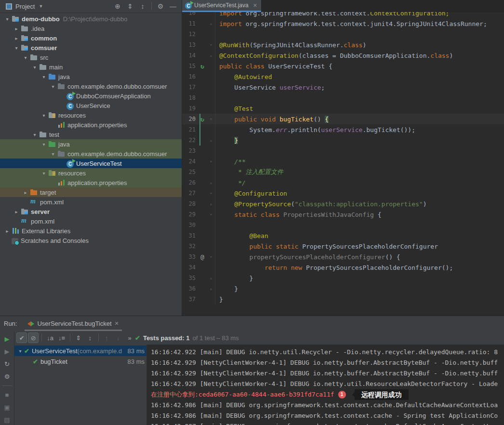  I want to click on chevron-down-icon: ▼, so click(40, 6).